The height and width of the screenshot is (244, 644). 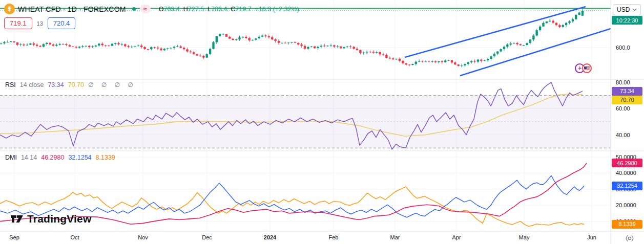 I want to click on rsi-ma-value: 70.70, so click(x=76, y=85).